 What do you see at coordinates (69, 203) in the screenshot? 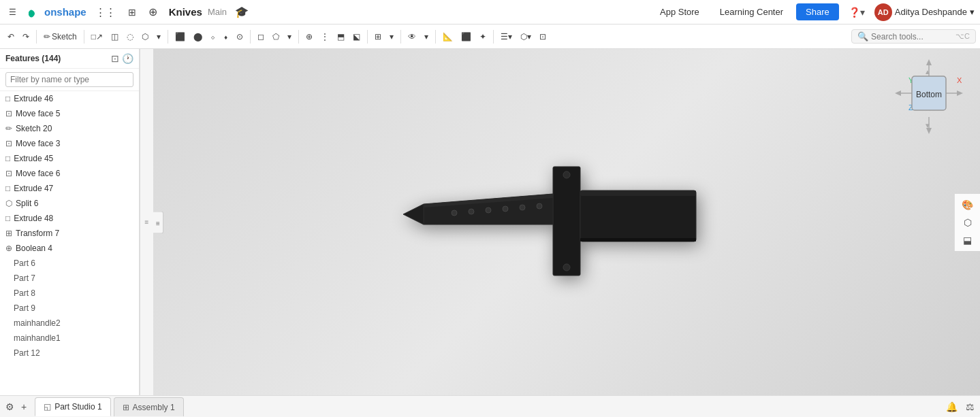
I see `sidebar-item-split6: ⬡ Split 6` at bounding box center [69, 203].